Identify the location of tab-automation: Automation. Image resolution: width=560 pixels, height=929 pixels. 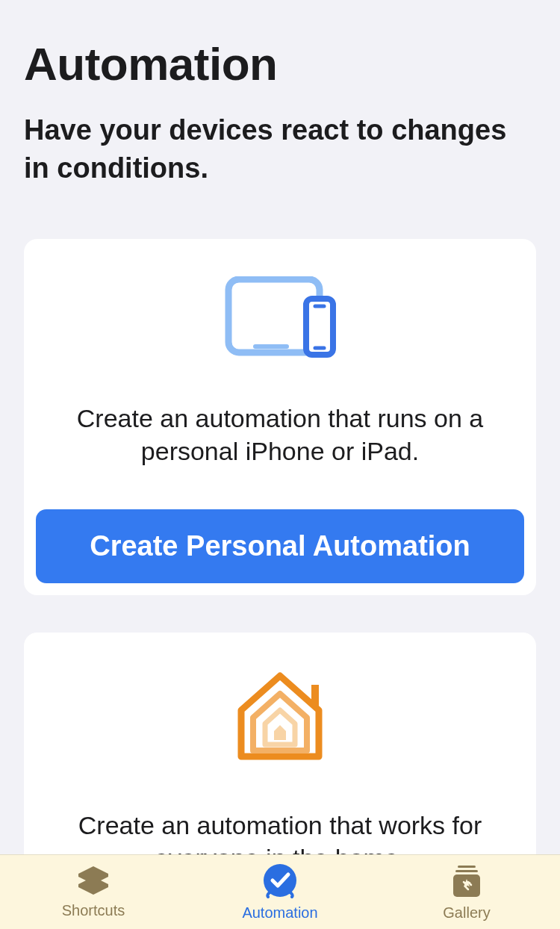
(280, 892).